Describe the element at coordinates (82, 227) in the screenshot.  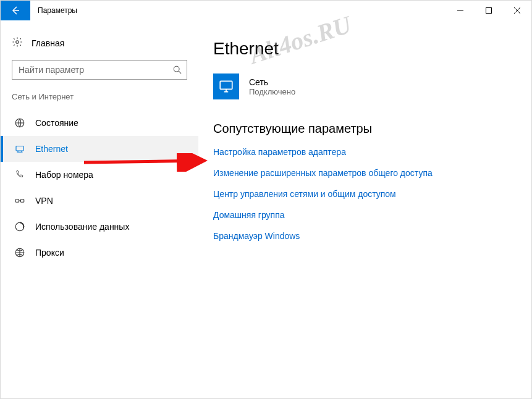
I see `sidebar-item-label: Использование данных` at that location.